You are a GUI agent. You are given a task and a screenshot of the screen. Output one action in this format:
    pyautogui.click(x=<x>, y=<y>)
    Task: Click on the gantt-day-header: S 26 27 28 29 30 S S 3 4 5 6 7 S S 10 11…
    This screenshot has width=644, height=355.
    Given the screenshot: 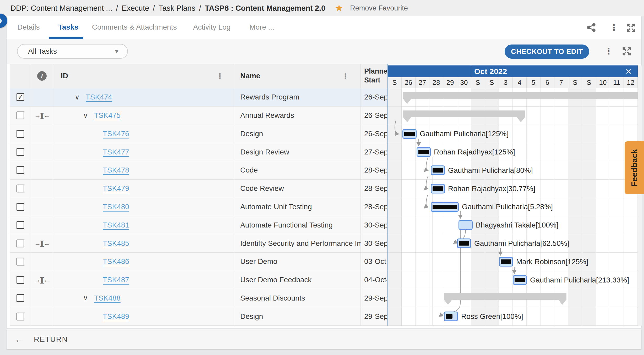 What is the action you would take?
    pyautogui.click(x=513, y=83)
    